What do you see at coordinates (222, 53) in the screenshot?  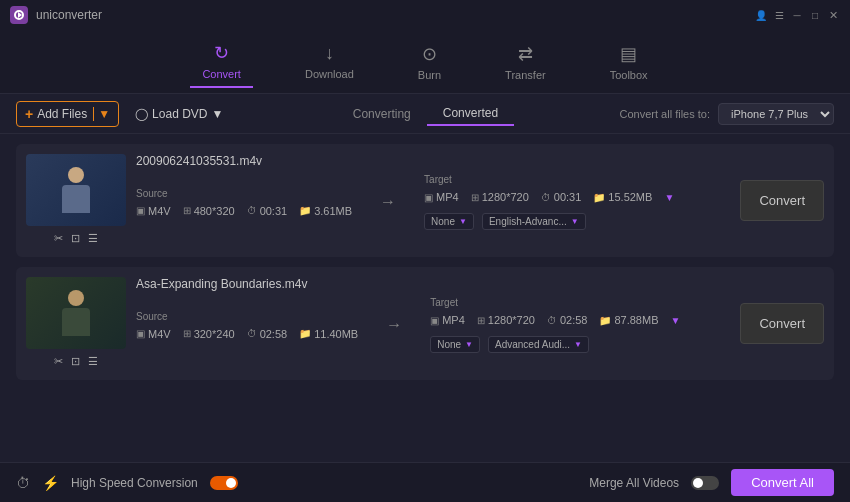 I see `convert-nav-icon: ↻` at bounding box center [222, 53].